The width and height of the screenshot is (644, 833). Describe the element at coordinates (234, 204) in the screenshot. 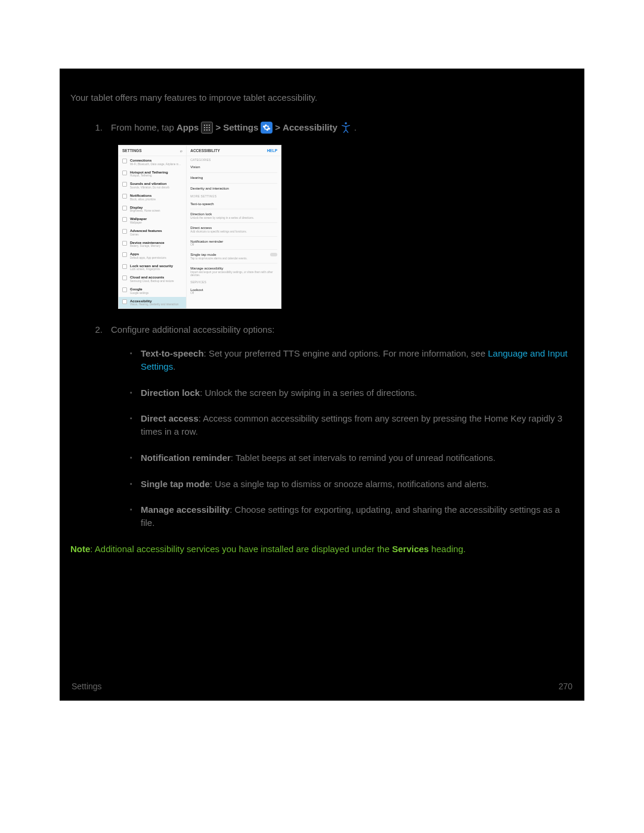

I see `ss-more-item: Text-to-speech` at that location.